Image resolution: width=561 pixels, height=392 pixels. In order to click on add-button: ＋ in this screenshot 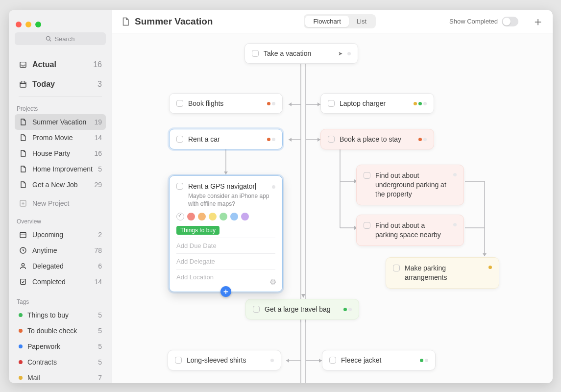, I will do `click(538, 22)`.